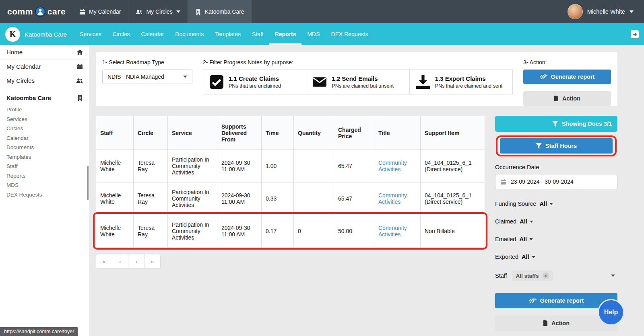  Describe the element at coordinates (545, 323) in the screenshot. I see `document-icon` at that location.